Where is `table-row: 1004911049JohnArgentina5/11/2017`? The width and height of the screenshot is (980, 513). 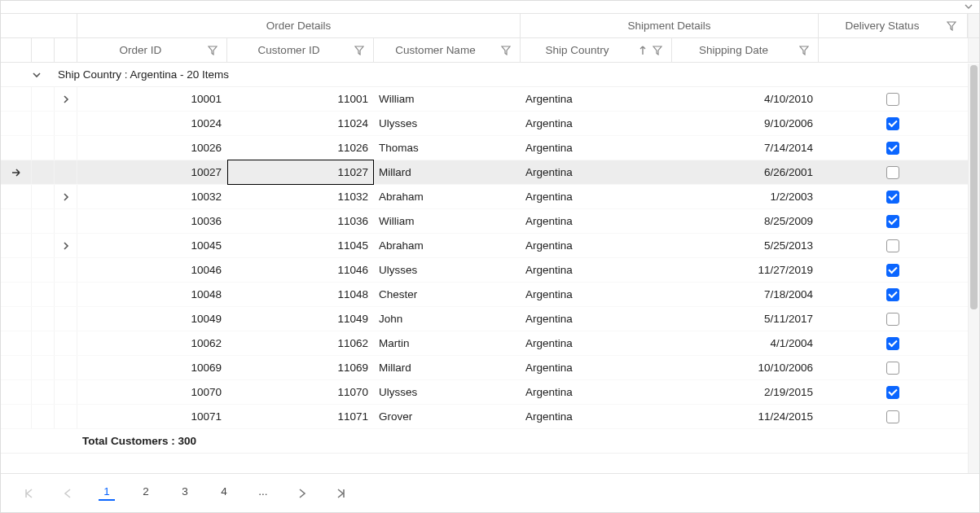 table-row: 1004911049JohnArgentina5/11/2017 is located at coordinates (490, 319).